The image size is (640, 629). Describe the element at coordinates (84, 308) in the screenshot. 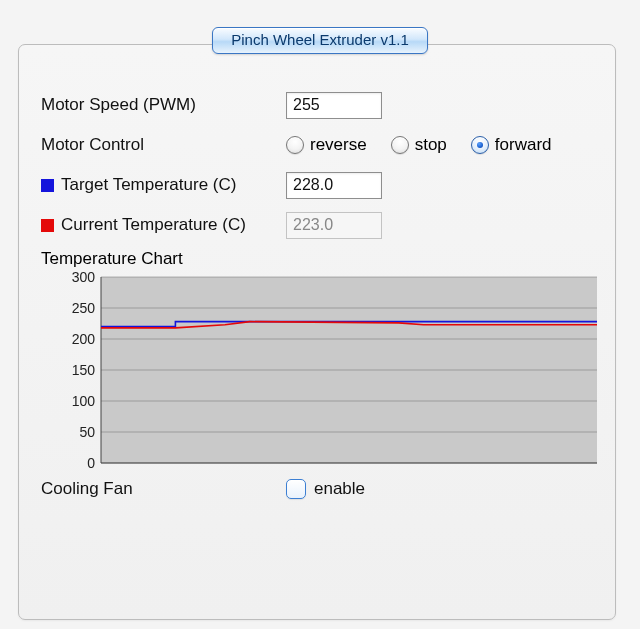

I see `svg-text: 250` at that location.